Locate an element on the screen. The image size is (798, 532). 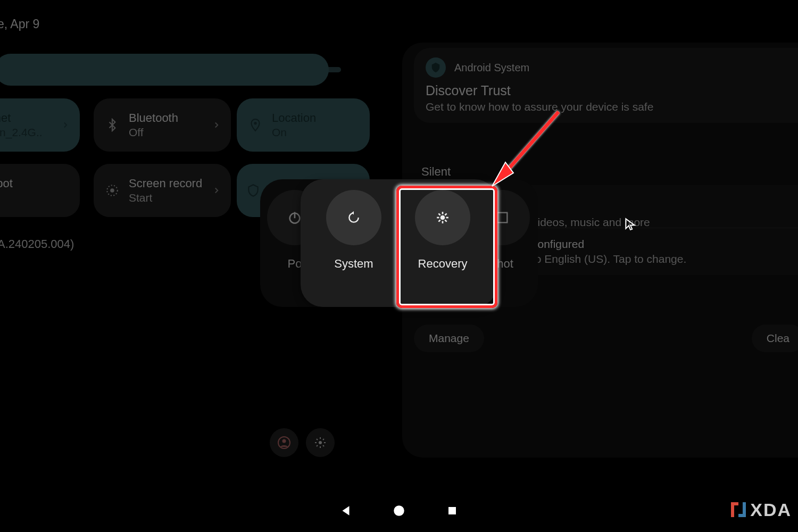
clear-label: Clea is located at coordinates (778, 338).